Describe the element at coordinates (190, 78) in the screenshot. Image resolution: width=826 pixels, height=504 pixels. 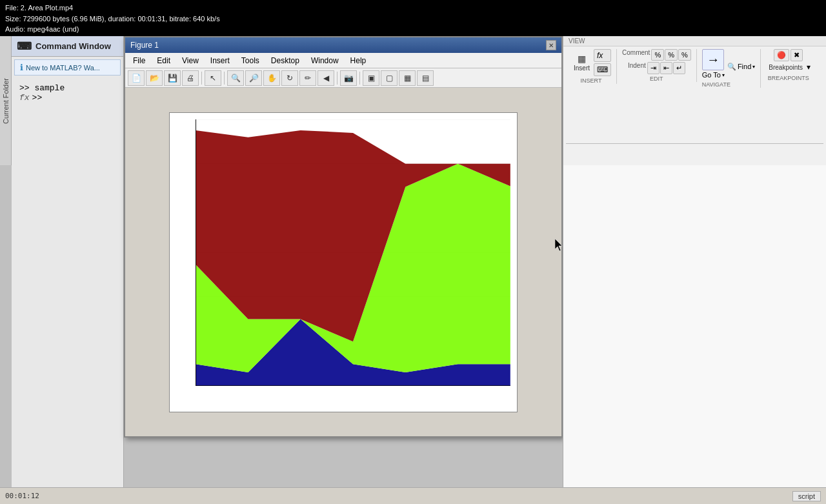
I see `toolbar-print: 🖨` at that location.